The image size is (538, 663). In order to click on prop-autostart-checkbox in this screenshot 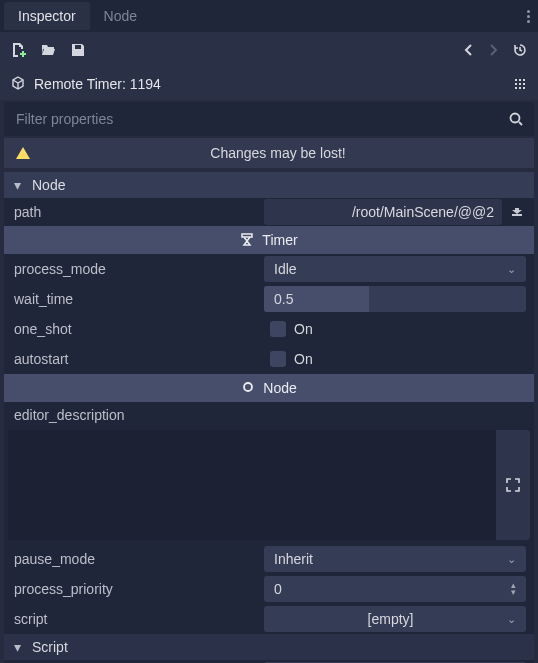, I will do `click(278, 359)`.